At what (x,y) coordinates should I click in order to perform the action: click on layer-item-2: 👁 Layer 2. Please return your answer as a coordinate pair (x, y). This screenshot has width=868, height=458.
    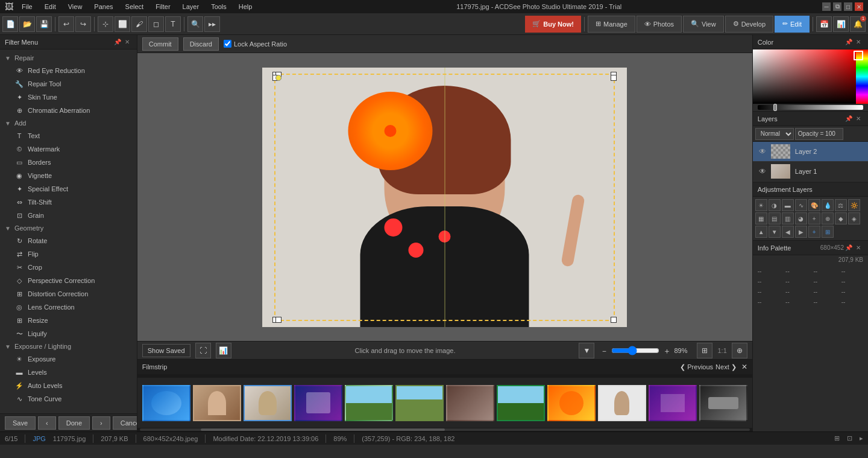
    Looking at the image, I should click on (810, 152).